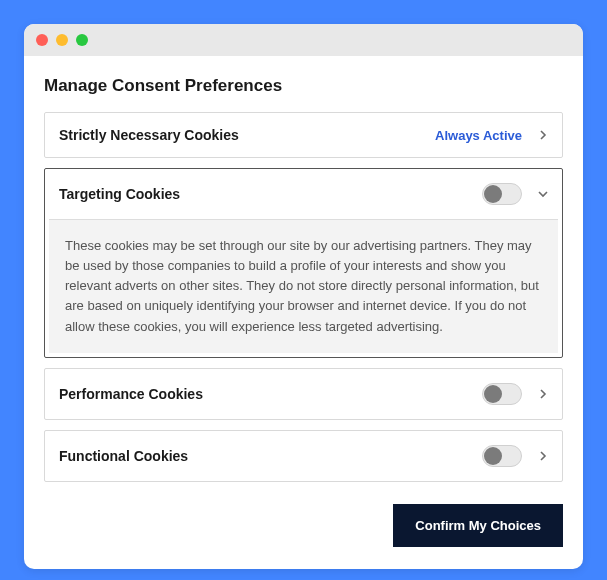 The width and height of the screenshot is (607, 580). Describe the element at coordinates (304, 394) in the screenshot. I see `section-header-performance: Performance Cookies` at that location.